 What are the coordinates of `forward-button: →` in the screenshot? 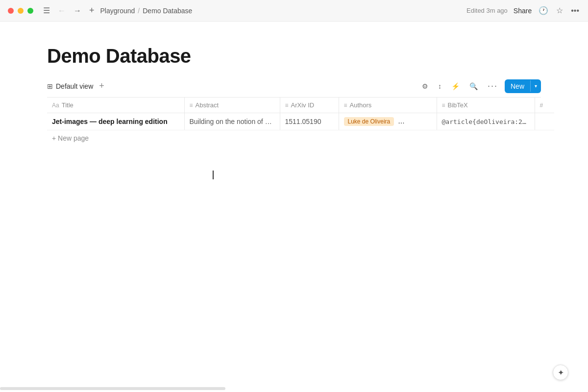 It's located at (77, 11).